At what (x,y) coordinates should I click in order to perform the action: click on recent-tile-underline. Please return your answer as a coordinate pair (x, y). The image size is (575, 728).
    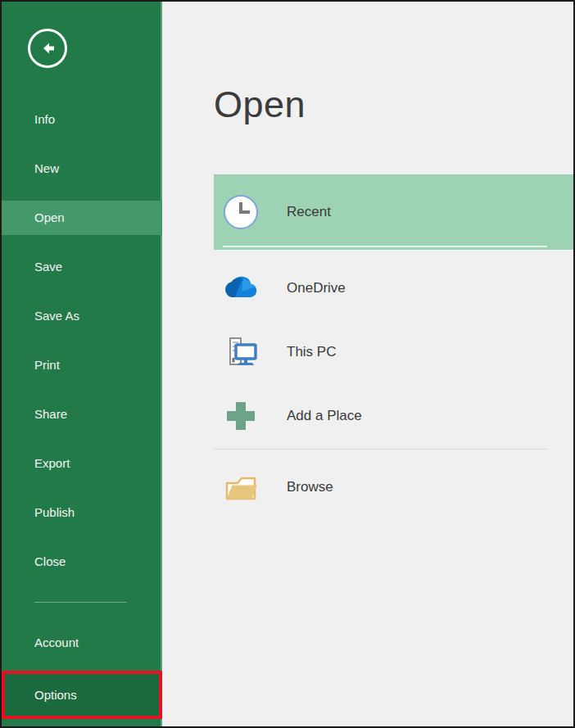
    Looking at the image, I should click on (385, 246).